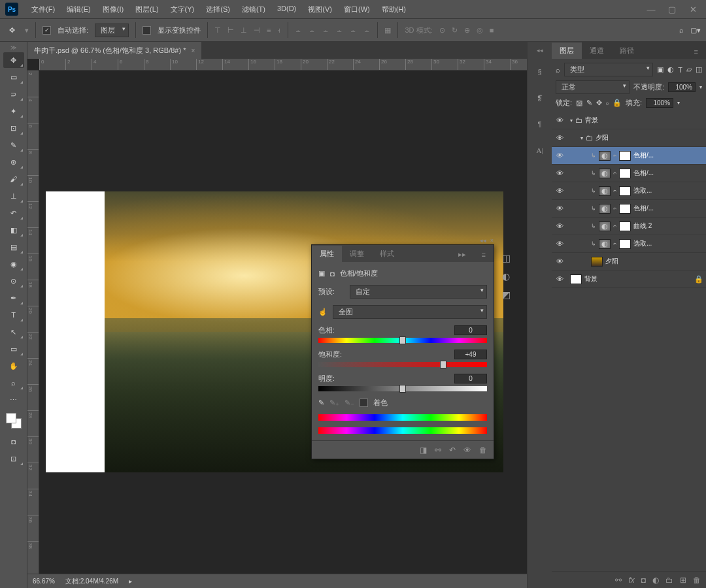  Describe the element at coordinates (683, 580) in the screenshot. I see `new-layer-icon: ⊞` at that location.